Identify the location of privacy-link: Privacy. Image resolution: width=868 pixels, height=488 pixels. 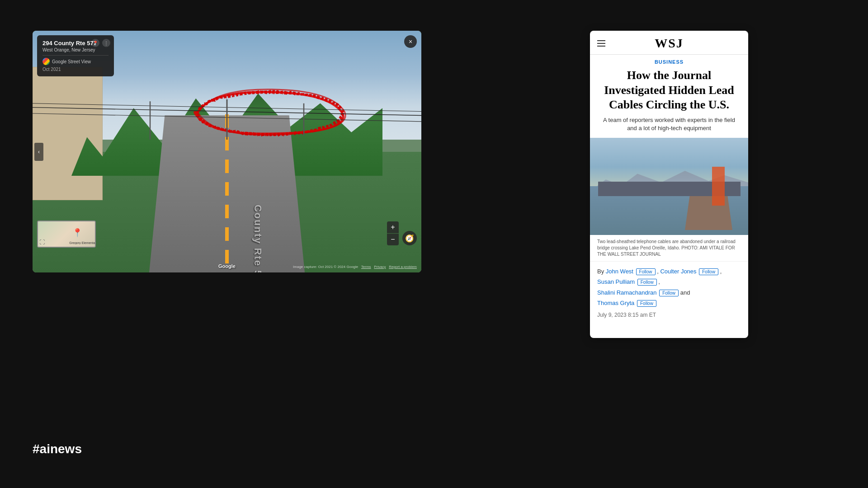
(380, 267).